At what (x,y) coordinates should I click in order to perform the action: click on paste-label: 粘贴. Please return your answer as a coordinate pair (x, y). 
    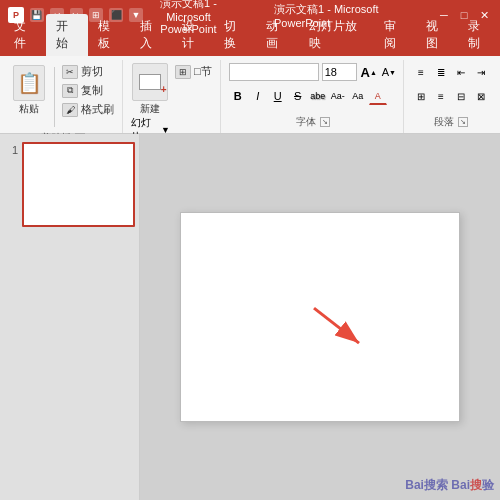
    Looking at the image, I should click on (29, 109).